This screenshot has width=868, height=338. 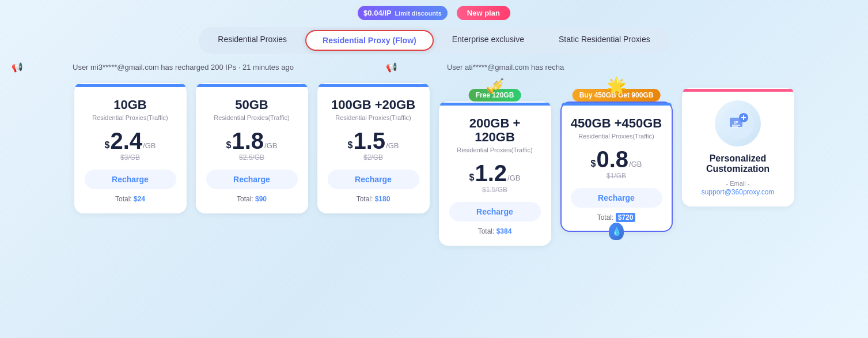 I want to click on card-total-value: $180, so click(x=382, y=199).